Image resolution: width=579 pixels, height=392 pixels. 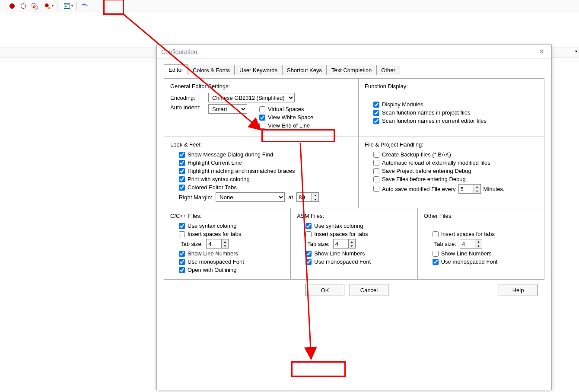 What do you see at coordinates (261, 86) in the screenshot?
I see `general-header: General Editor Settings:` at bounding box center [261, 86].